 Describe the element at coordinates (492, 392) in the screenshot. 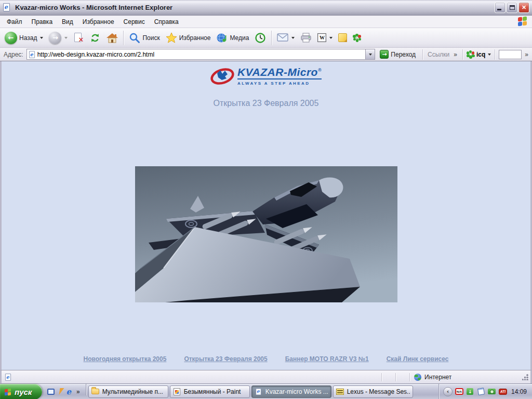

I see `camera-tray-icon` at that location.